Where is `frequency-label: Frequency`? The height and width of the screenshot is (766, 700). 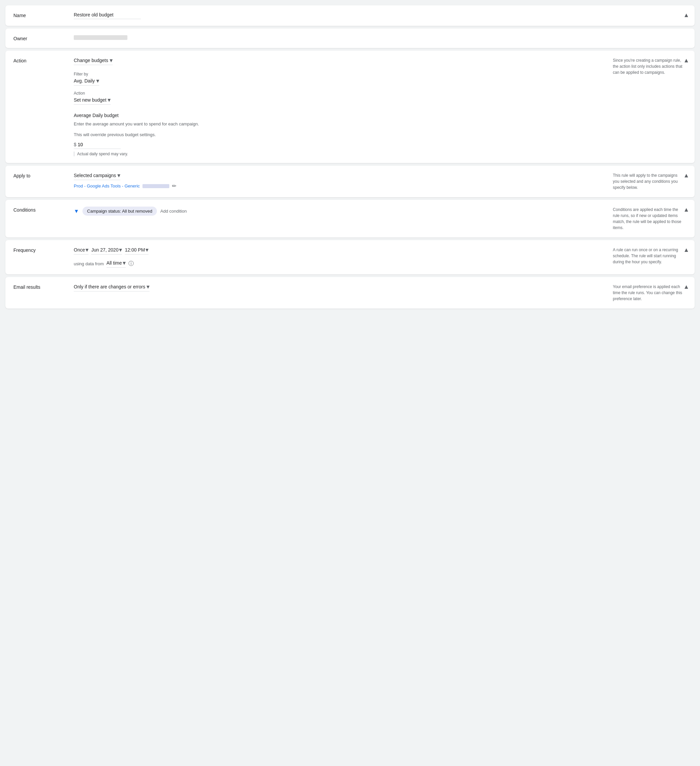 frequency-label: Frequency is located at coordinates (43, 250).